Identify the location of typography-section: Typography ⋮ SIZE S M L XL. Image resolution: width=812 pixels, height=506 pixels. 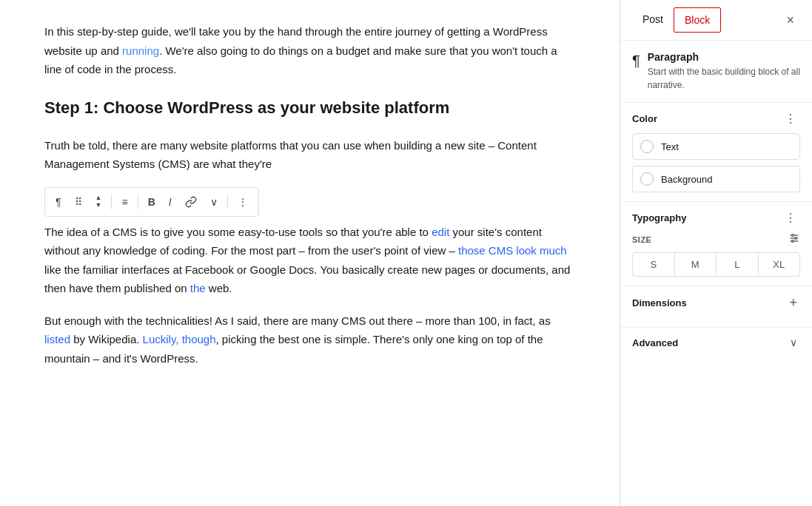
(717, 244).